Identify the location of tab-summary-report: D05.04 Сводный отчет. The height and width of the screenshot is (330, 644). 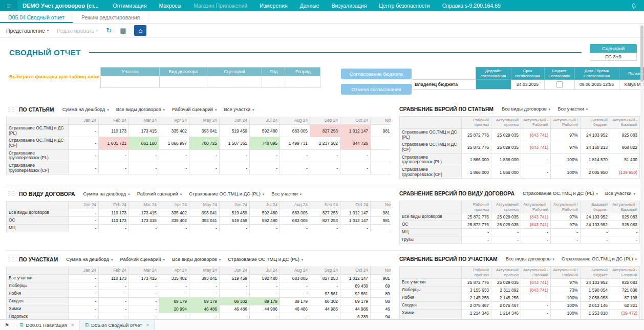
(37, 17).